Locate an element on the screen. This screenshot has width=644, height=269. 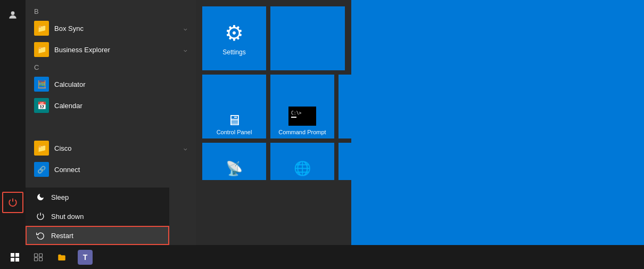
shutdown-icon is located at coordinates (40, 216).